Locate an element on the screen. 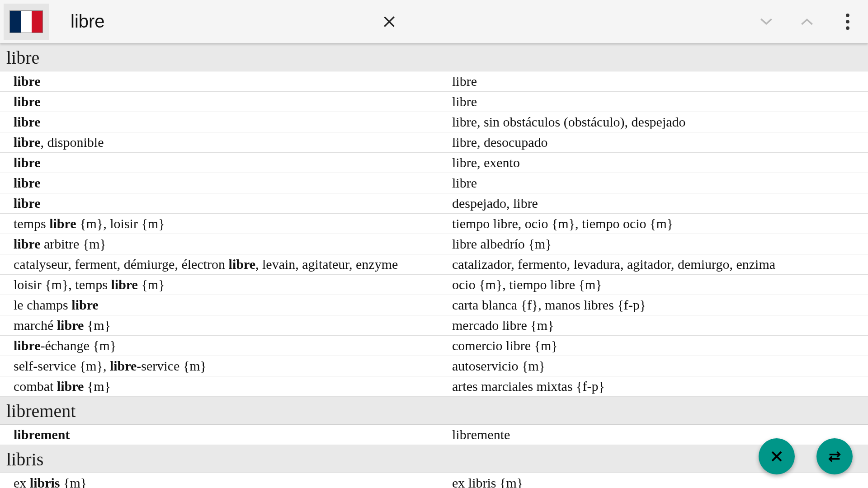 The height and width of the screenshot is (488, 868). source-term: libre, disponible is located at coordinates (224, 142).